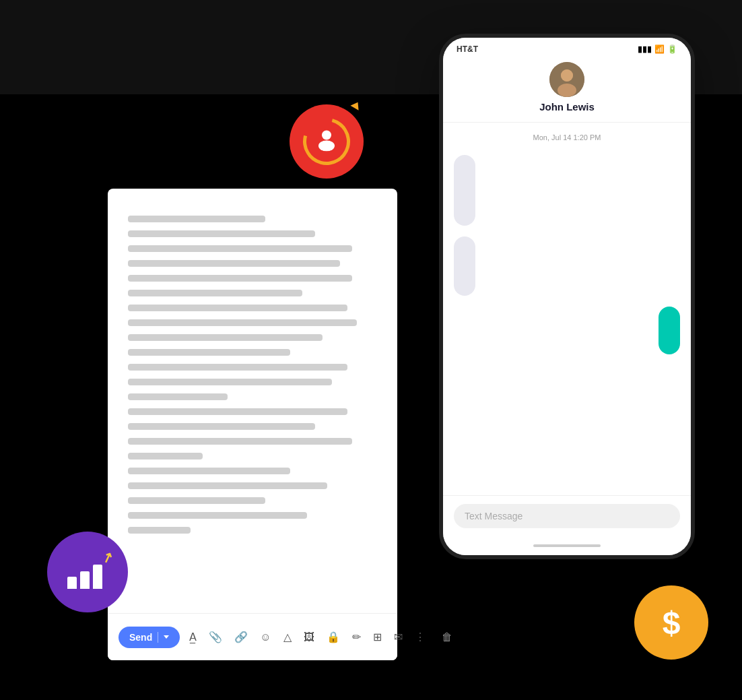 The image size is (742, 700). Describe the element at coordinates (672, 623) in the screenshot. I see `dollar-sign: $` at that location.